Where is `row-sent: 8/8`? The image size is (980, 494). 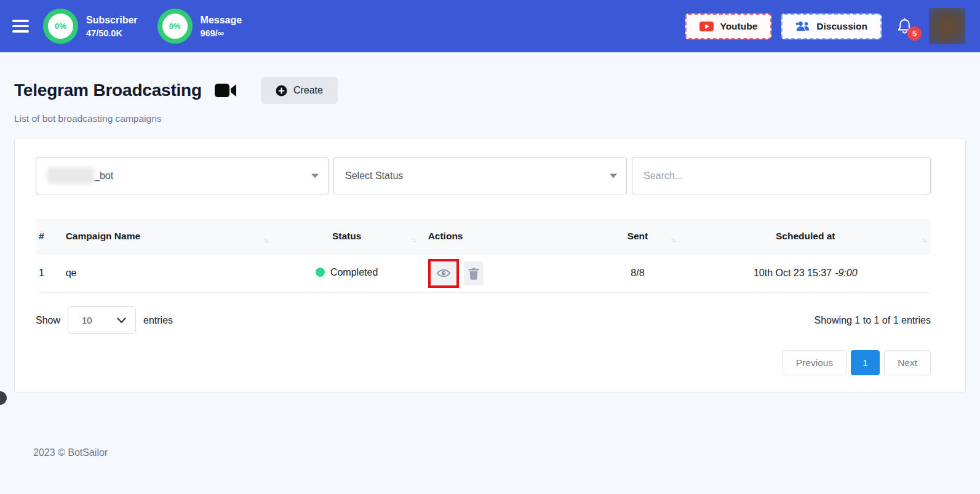
row-sent: 8/8 is located at coordinates (637, 273).